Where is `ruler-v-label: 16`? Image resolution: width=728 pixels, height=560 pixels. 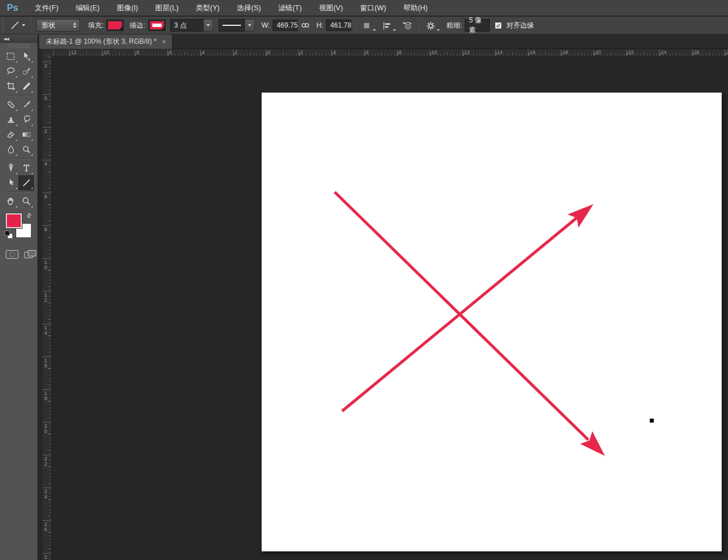 ruler-v-label: 16 is located at coordinates (47, 363).